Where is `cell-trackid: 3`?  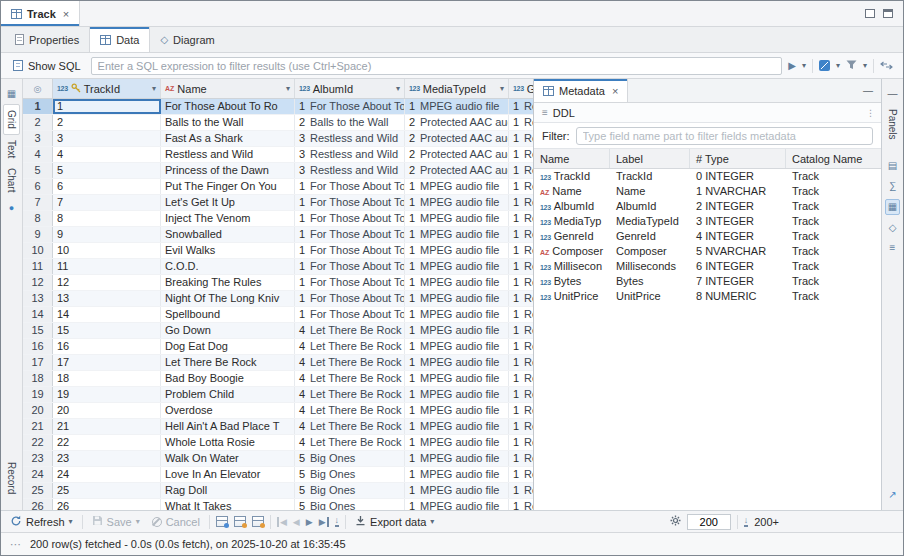
cell-trackid: 3 is located at coordinates (107, 138).